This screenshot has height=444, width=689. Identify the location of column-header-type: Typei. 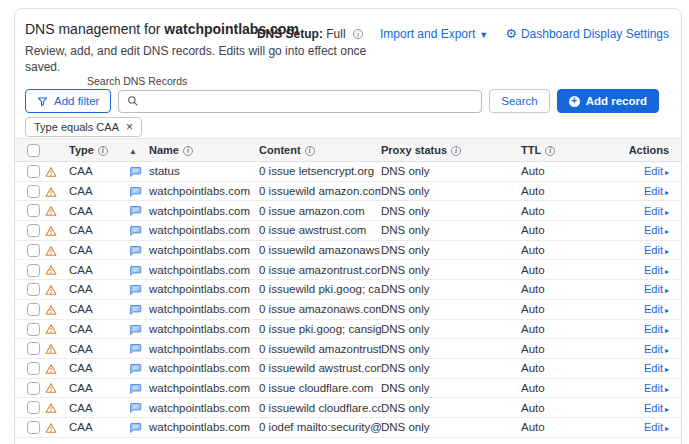
(99, 150).